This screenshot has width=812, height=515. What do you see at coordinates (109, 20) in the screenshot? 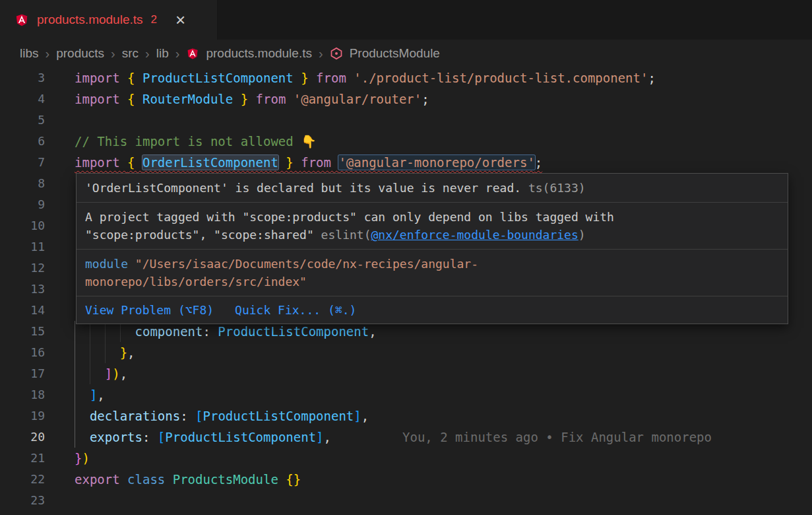
I see `tab-products-module: products.module.ts 2 ×` at bounding box center [109, 20].